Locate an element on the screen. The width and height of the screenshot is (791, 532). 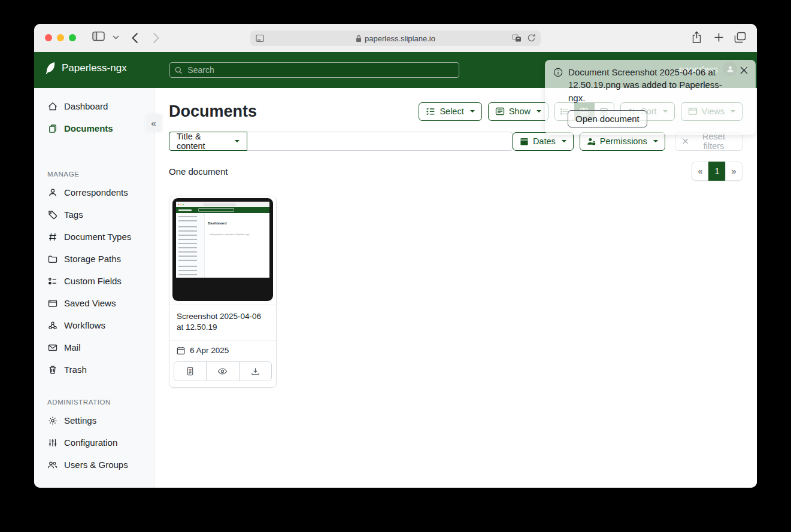
folder-icon is located at coordinates (53, 259).